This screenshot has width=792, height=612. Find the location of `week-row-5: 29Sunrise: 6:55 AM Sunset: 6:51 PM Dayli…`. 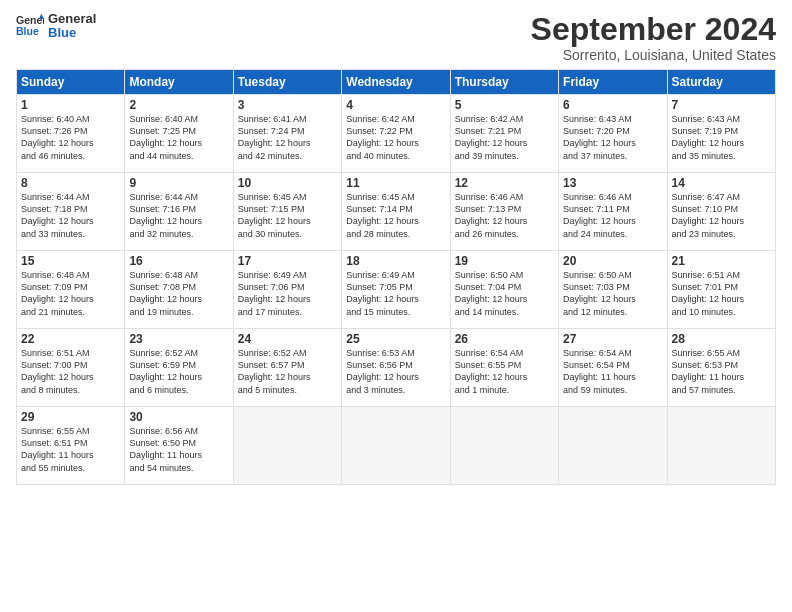

week-row-5: 29Sunrise: 6:55 AM Sunset: 6:51 PM Dayli… is located at coordinates (396, 446).